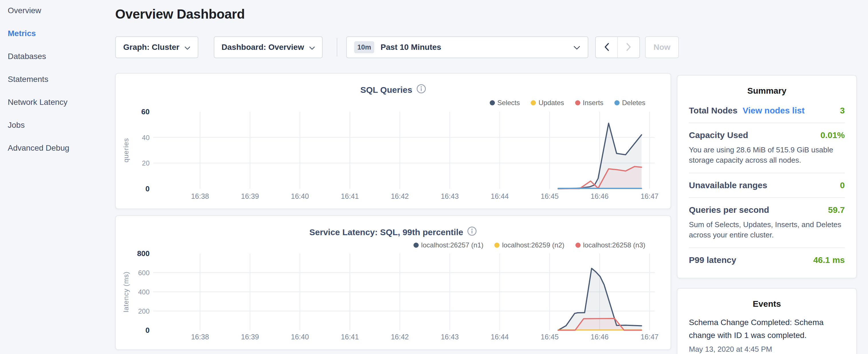 The image size is (868, 354). What do you see at coordinates (146, 137) in the screenshot?
I see `y-tick-label: 40` at bounding box center [146, 137].